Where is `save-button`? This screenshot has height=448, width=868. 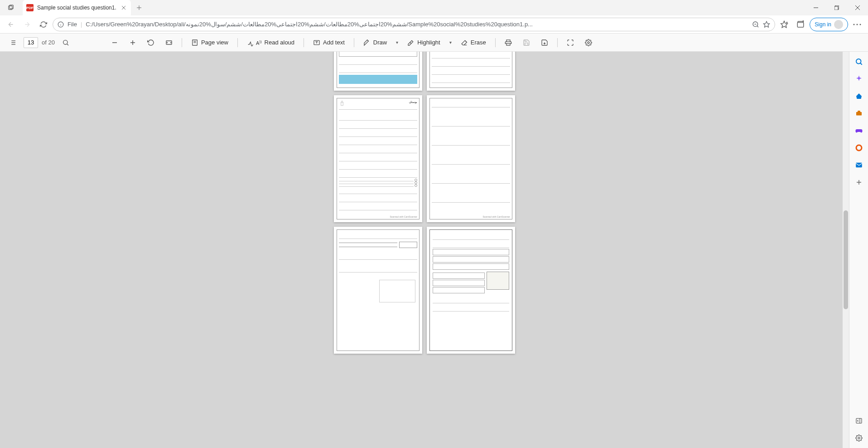
save-button is located at coordinates (526, 43).